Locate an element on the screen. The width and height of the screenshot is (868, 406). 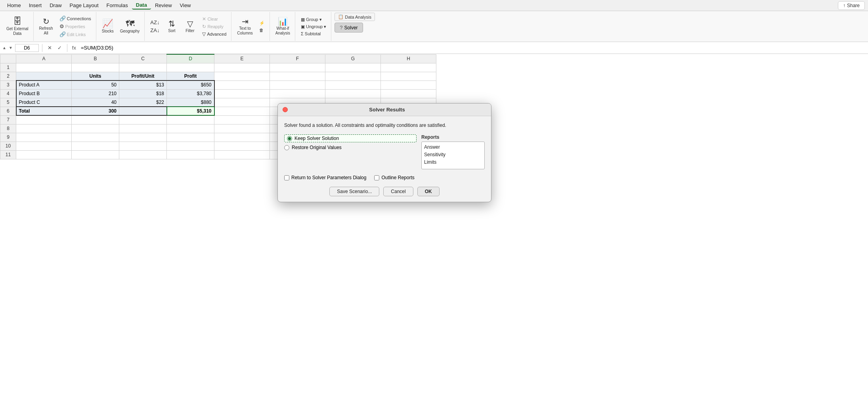
cell-e5 is located at coordinates (242, 102).